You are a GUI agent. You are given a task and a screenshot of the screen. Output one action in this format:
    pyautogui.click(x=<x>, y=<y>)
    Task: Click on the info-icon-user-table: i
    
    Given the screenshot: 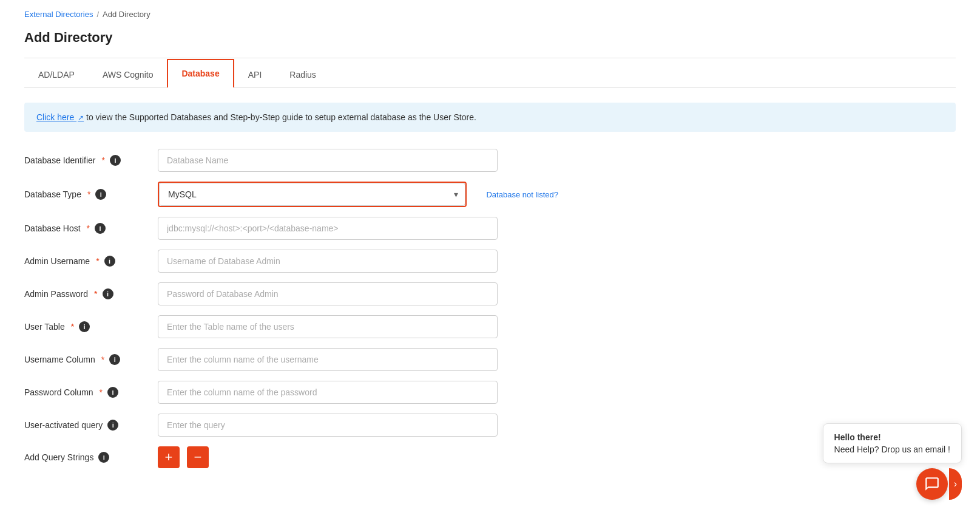 What is the action you would take?
    pyautogui.click(x=84, y=327)
    